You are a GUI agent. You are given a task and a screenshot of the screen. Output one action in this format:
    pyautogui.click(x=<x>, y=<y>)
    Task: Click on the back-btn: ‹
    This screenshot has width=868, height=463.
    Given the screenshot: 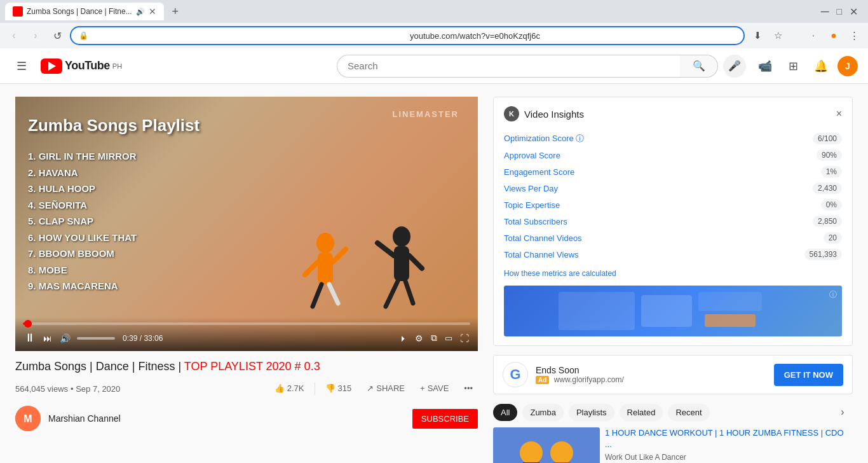 What is the action you would take?
    pyautogui.click(x=14, y=36)
    